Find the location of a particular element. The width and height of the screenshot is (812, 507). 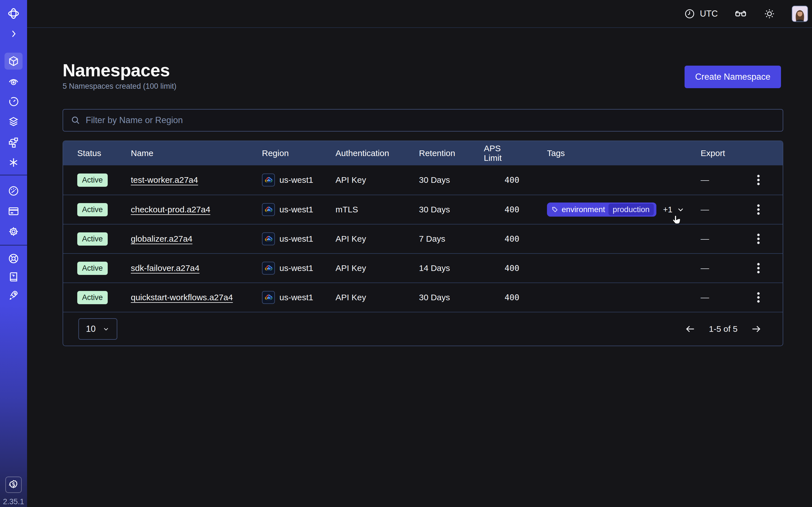

auth-value: mTLS is located at coordinates (377, 210).